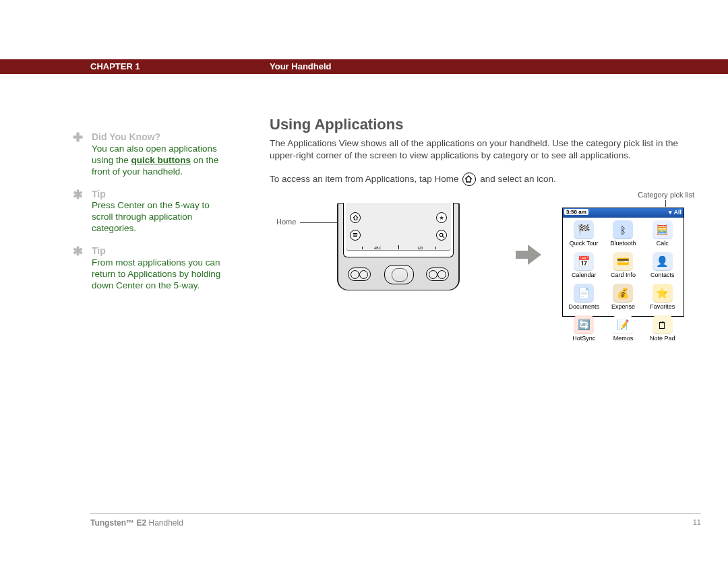  What do you see at coordinates (623, 325) in the screenshot?
I see `app-icon: 📝` at bounding box center [623, 325].